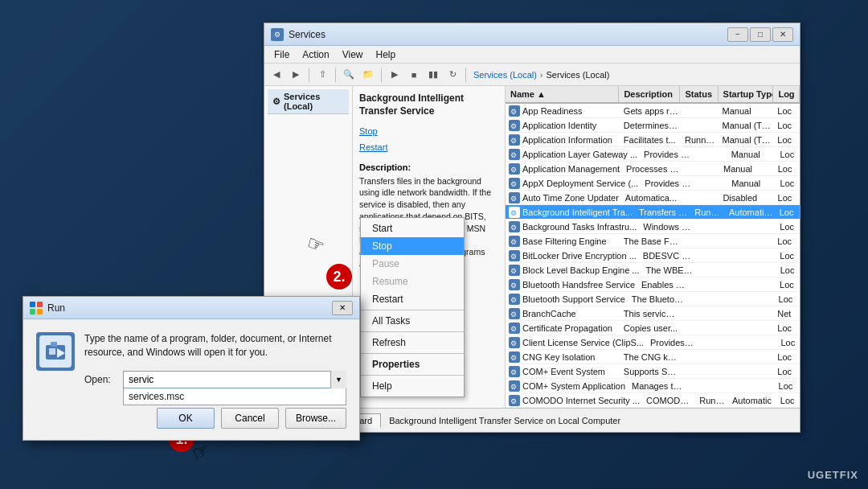  Describe the element at coordinates (653, 227) in the screenshot. I see `service-row: ⚙ Background Tasks Infrastru... Windows …` at that location.